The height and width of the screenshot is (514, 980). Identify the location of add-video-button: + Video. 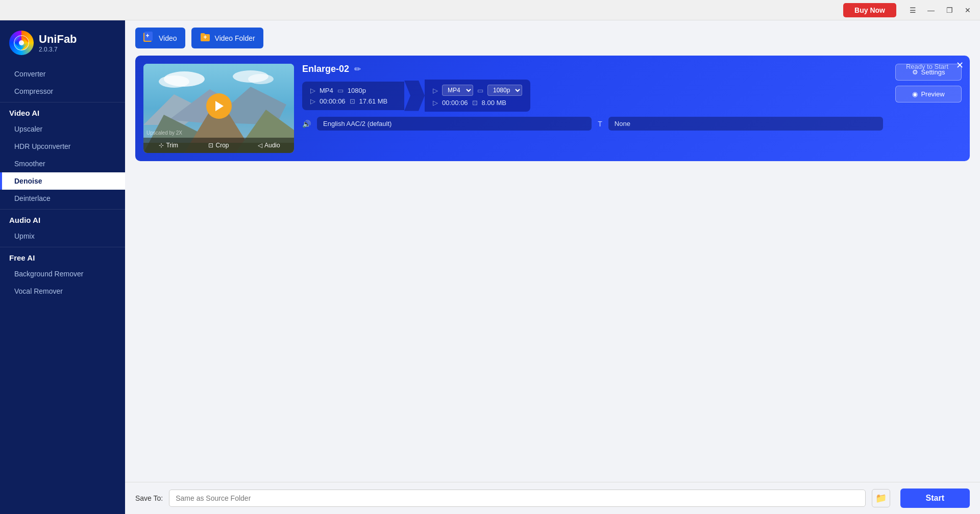
(160, 38).